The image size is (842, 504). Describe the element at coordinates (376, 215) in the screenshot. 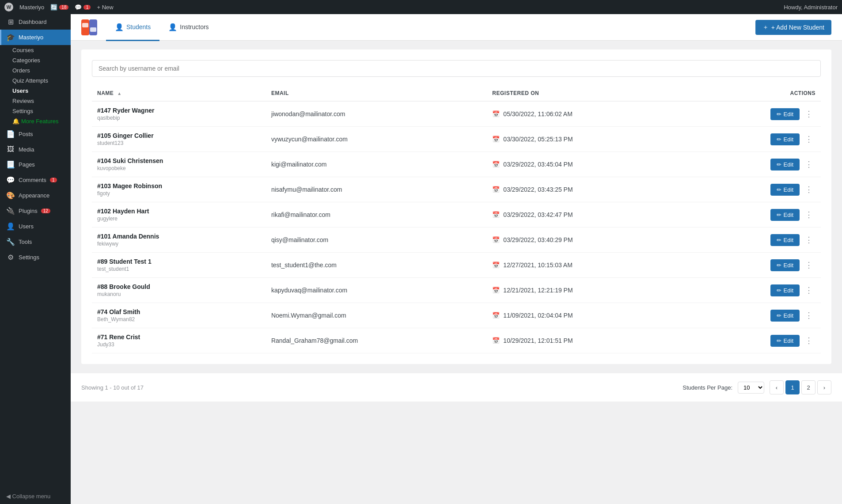

I see `student-email-cell: rikafi@mailinator.com` at that location.